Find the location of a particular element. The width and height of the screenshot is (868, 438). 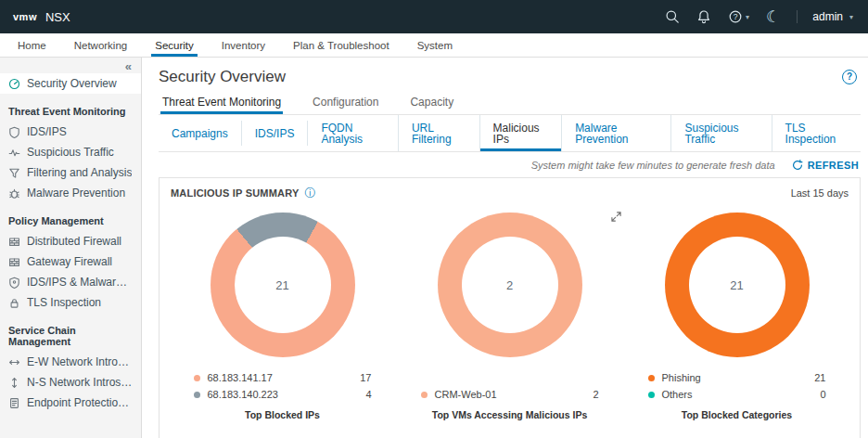

refresh-label: REFRESH is located at coordinates (833, 165).